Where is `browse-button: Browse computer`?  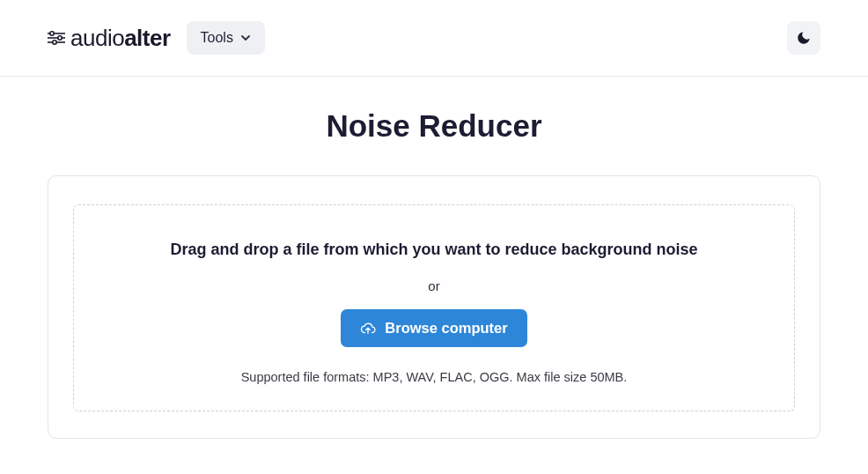
browse-button: Browse computer is located at coordinates (433, 328).